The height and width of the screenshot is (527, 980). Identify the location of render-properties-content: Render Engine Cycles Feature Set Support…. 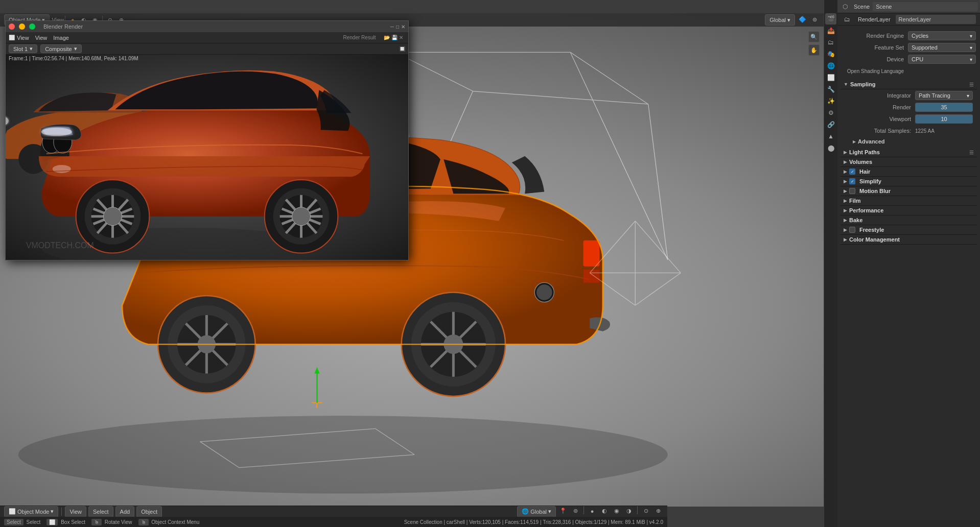
(908, 276).